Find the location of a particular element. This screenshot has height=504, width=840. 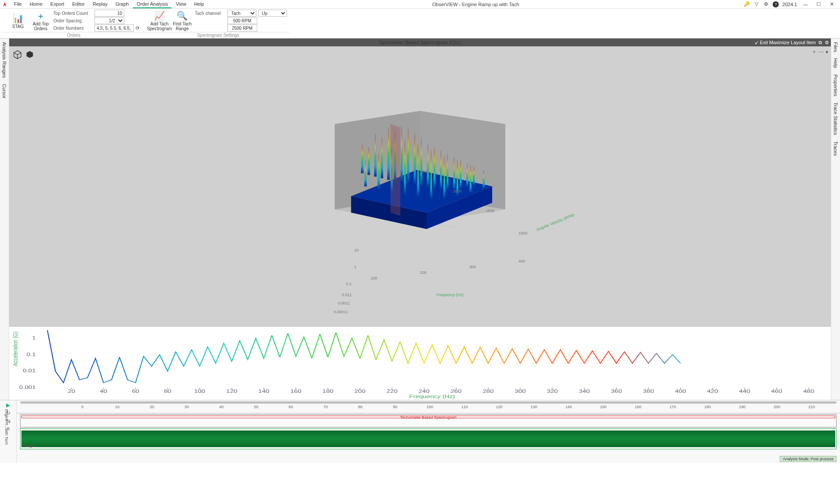

tab-help: Help is located at coordinates (836, 63).